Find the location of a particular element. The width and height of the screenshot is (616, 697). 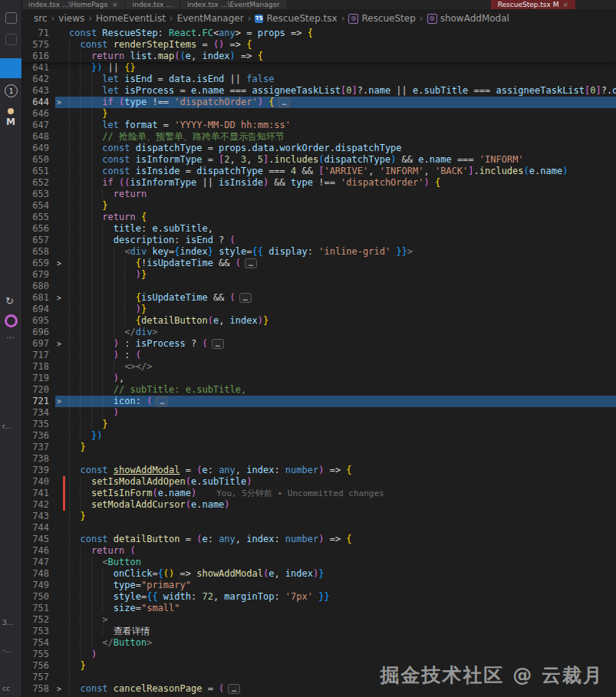

line-number: 757 is located at coordinates (38, 678).